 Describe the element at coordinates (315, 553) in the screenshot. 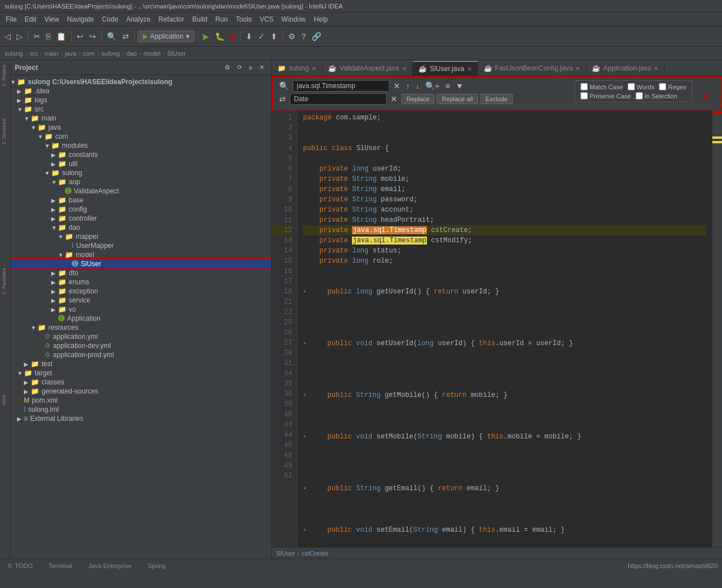

I see `breadcrumb-cstcreate: cstCreate` at that location.